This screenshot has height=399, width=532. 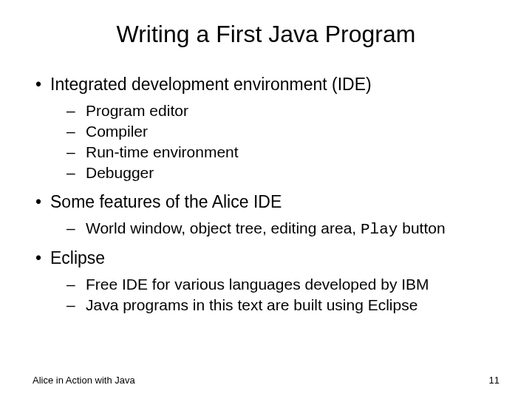 What do you see at coordinates (283, 111) in the screenshot?
I see `sub-bullet: – Program editor` at bounding box center [283, 111].